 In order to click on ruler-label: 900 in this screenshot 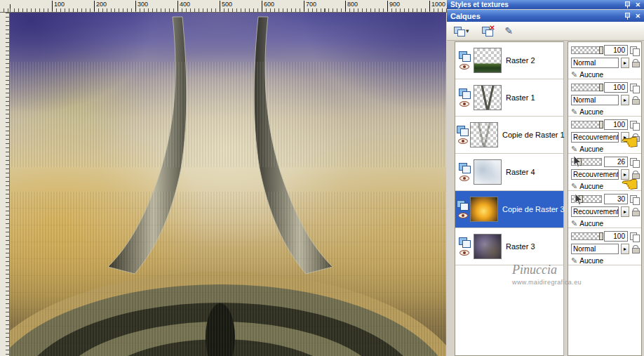, I will do `click(394, 6)`.